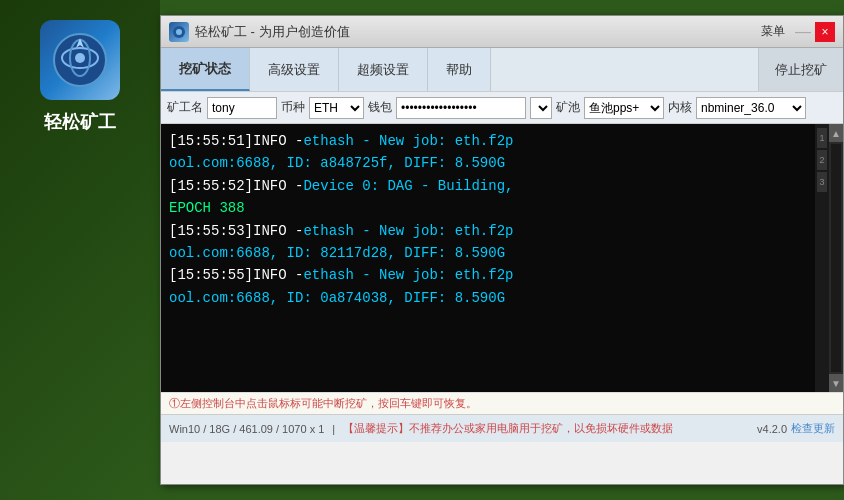 The image size is (844, 500). What do you see at coordinates (481, 231) in the screenshot?
I see `log-line-3: [15:55:53] INFO - ethash - New job: eth.…` at bounding box center [481, 231].